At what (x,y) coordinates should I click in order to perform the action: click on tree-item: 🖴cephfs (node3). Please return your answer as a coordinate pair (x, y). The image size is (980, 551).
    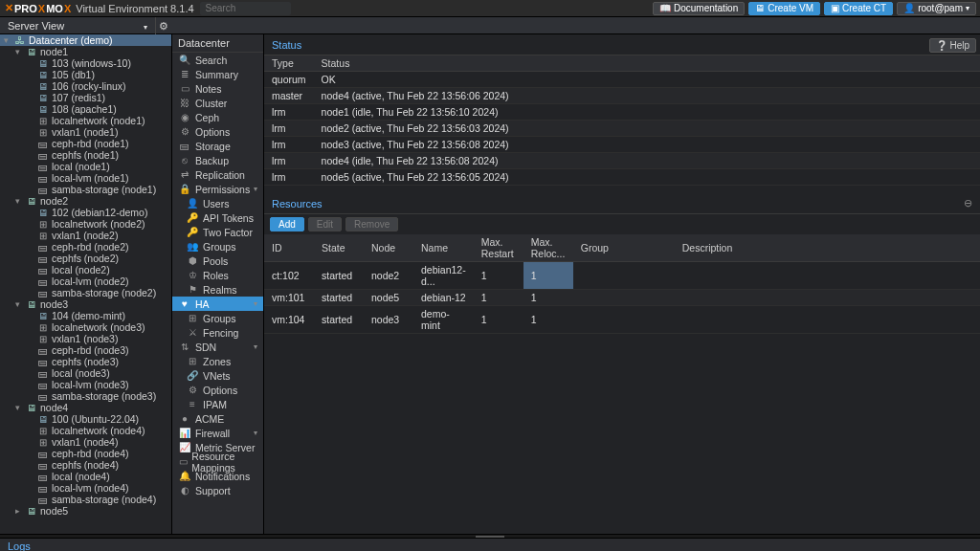
    Looking at the image, I should click on (86, 362).